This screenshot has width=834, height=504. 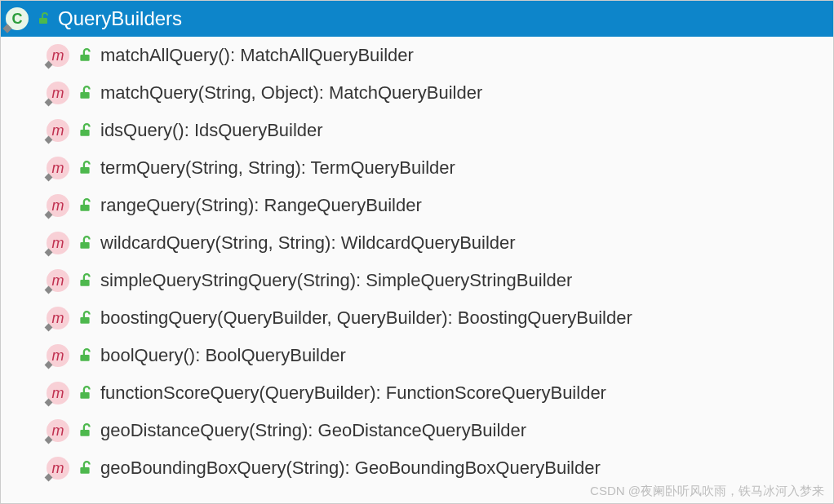 I want to click on method-signature: idsQuery(): IdsQueryBuilder, so click(x=212, y=130).